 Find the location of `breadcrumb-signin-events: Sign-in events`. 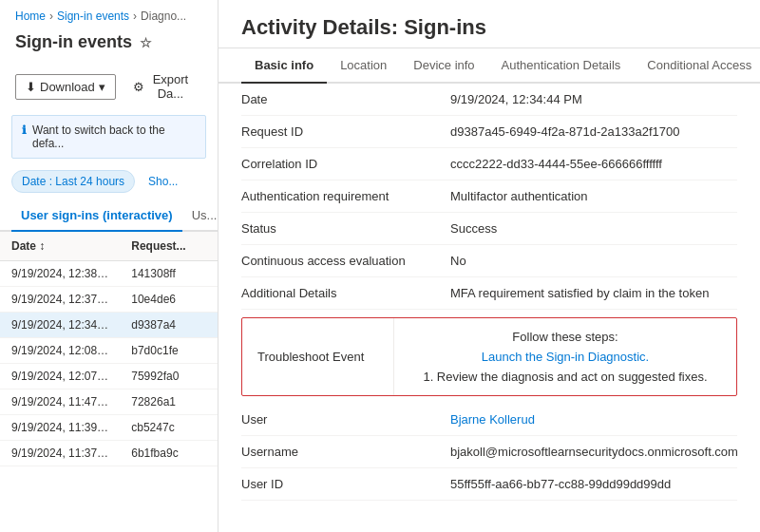

breadcrumb-signin-events: Sign-in events is located at coordinates (93, 16).